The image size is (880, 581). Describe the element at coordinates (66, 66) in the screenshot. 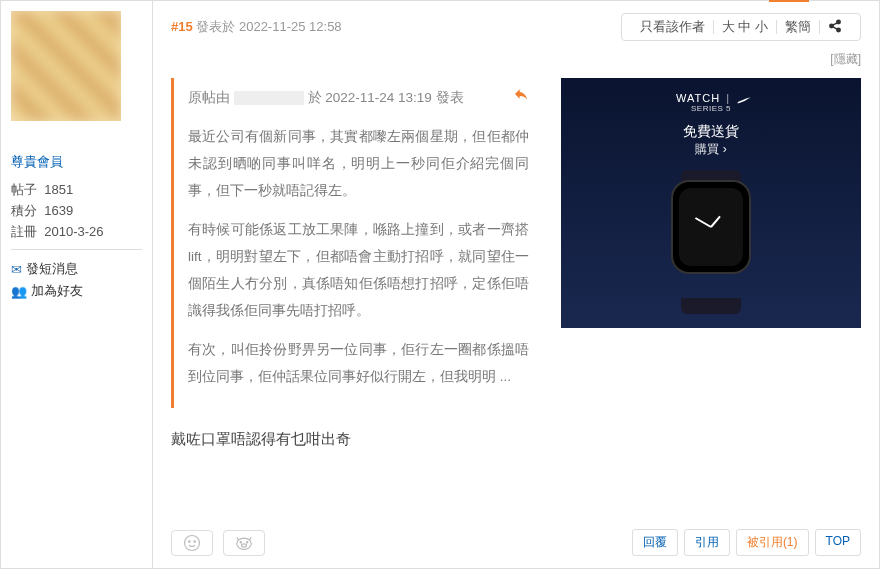

I see `avatar` at that location.